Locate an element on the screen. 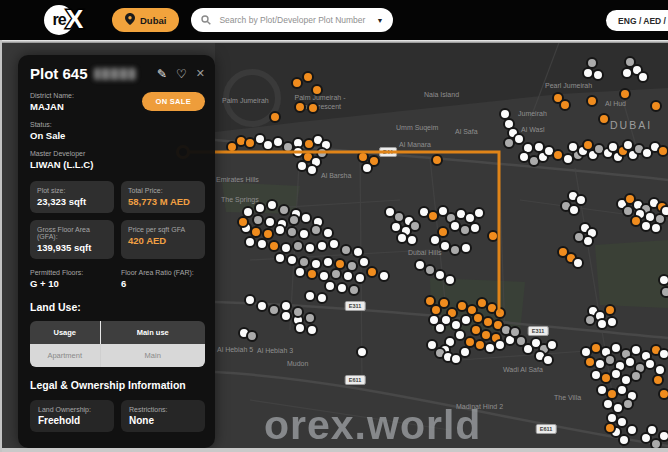  edit-icon: ✎ is located at coordinates (162, 74).